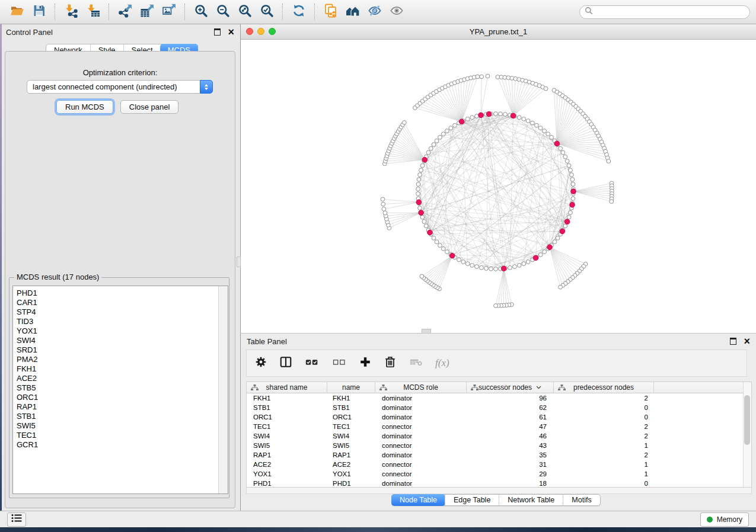  What do you see at coordinates (125, 12) in the screenshot?
I see `export-network-button` at bounding box center [125, 12].